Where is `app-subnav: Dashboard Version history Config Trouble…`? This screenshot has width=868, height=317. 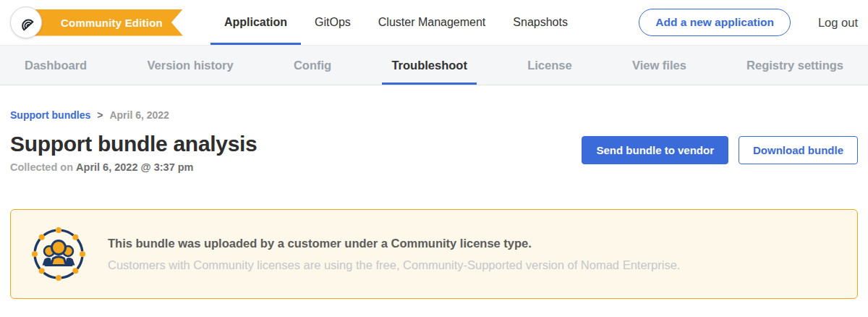
app-subnav: Dashboard Version history Config Trouble… is located at coordinates (434, 65).